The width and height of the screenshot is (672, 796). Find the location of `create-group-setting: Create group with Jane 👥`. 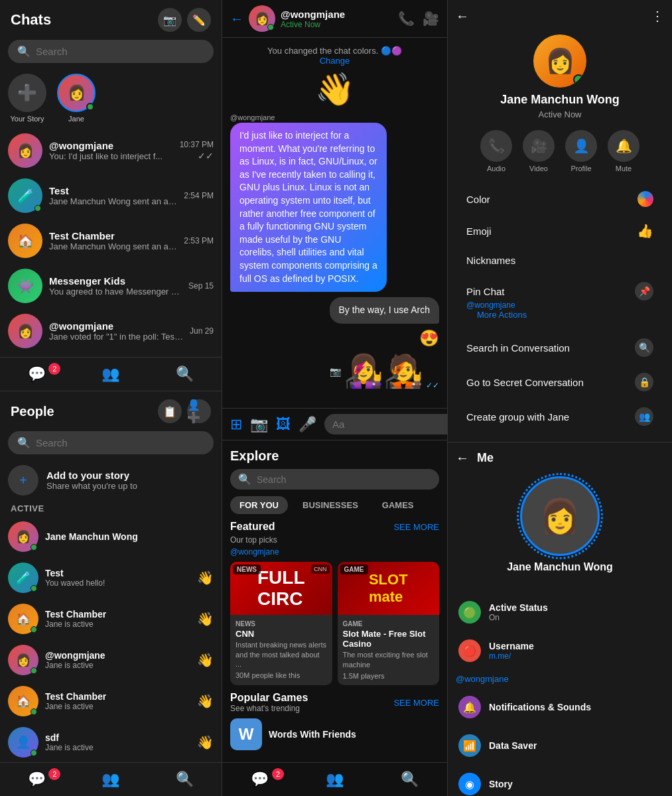

create-group-setting: Create group with Jane 👥 is located at coordinates (560, 417).